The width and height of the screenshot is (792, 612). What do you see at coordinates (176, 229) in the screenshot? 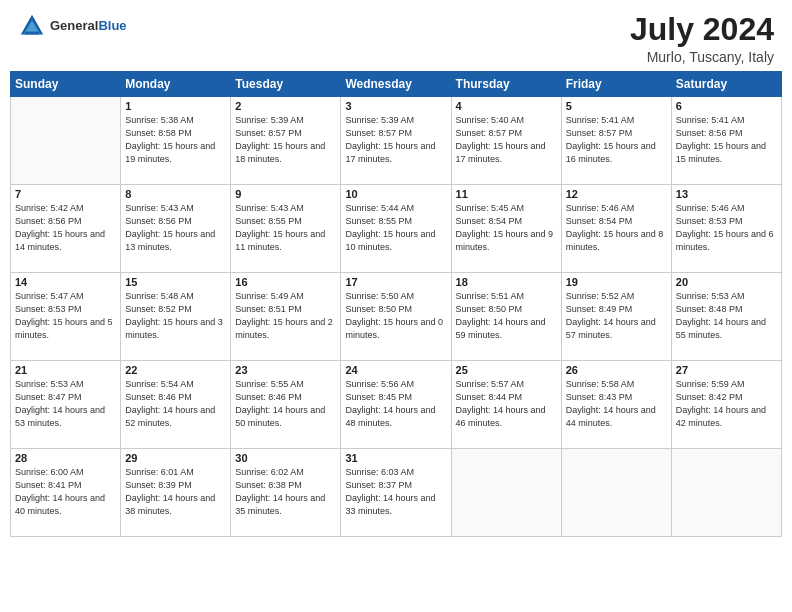
I see `day-cell: 8Sunrise: 5:43 AMSunset: 8:56 PMDaylight…` at bounding box center [176, 229].